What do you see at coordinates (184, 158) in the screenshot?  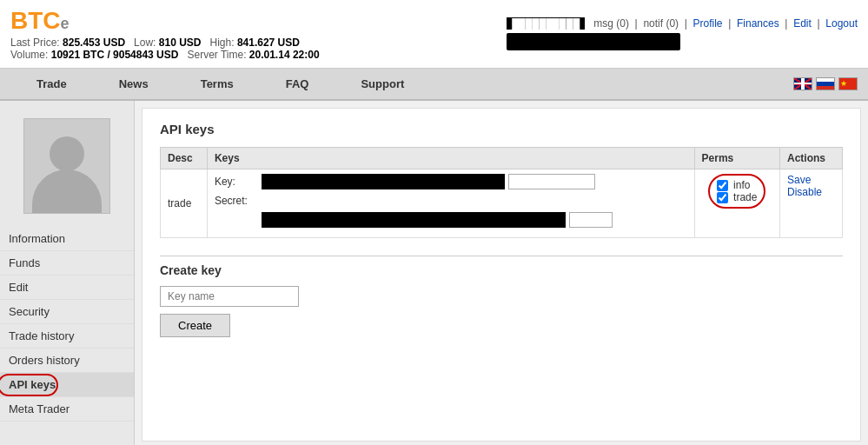 I see `col-desc: Desc` at bounding box center [184, 158].